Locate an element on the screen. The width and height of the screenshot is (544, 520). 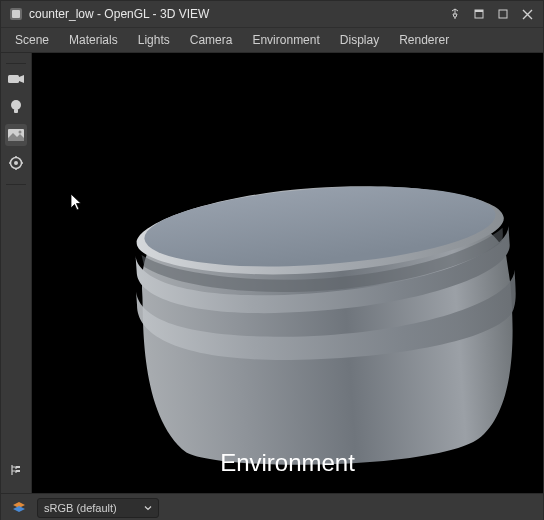
minimize-button is located at coordinates (479, 14).